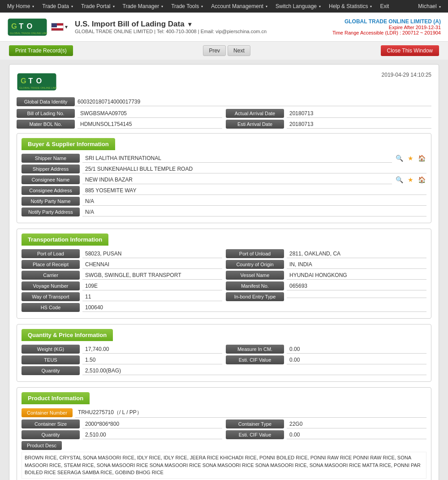 The image size is (448, 480). I want to click on nav-trade-portal: Trade Portal ▾, so click(98, 6).